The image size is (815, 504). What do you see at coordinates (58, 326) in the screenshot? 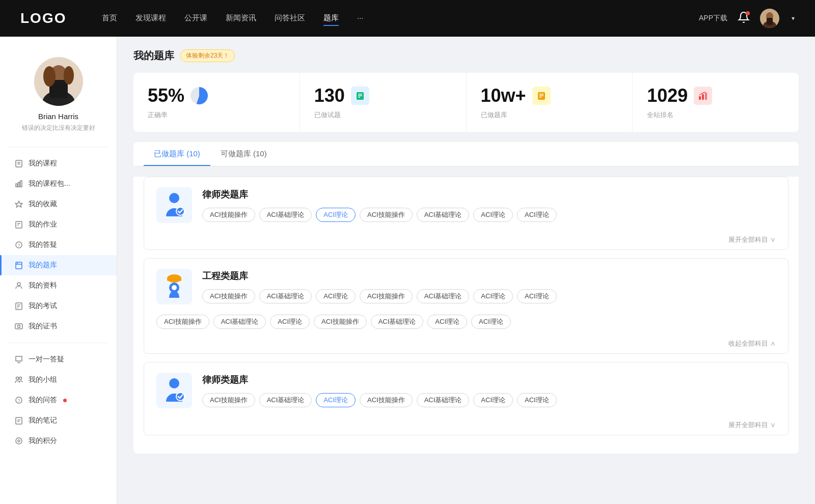
I see `sidebar-item-cert: 我的证书` at bounding box center [58, 326].